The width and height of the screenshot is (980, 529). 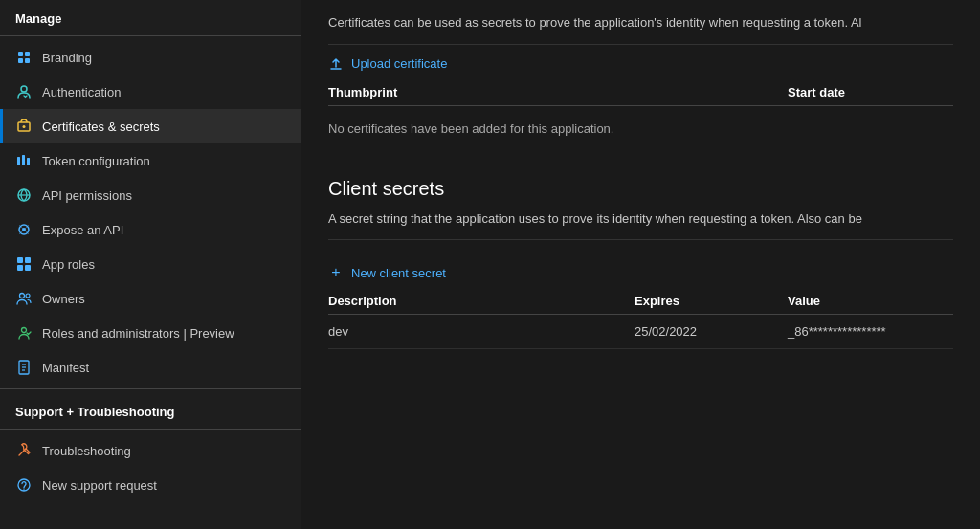 What do you see at coordinates (641, 332) in the screenshot?
I see `table-row: dev 25/02/2022 _86****************` at bounding box center [641, 332].